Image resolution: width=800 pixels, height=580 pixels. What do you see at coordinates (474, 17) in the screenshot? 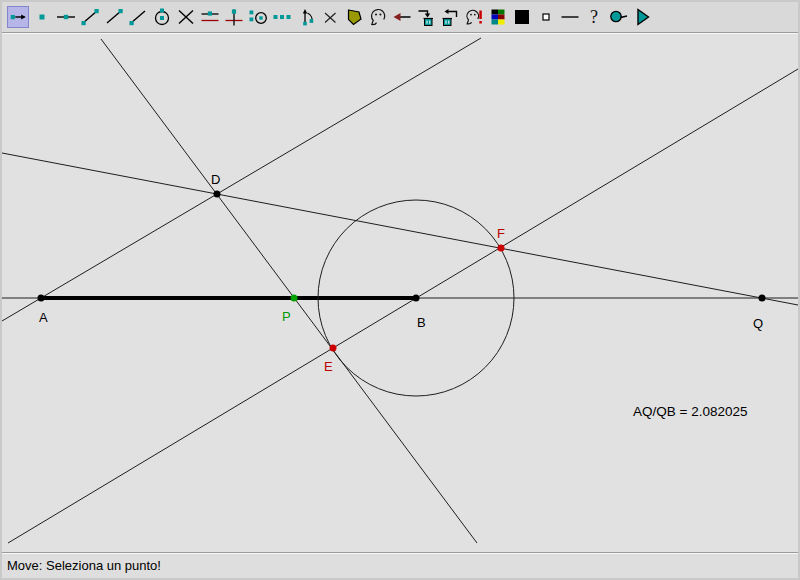
I see `macro-ghost-exclaim-icon` at bounding box center [474, 17].